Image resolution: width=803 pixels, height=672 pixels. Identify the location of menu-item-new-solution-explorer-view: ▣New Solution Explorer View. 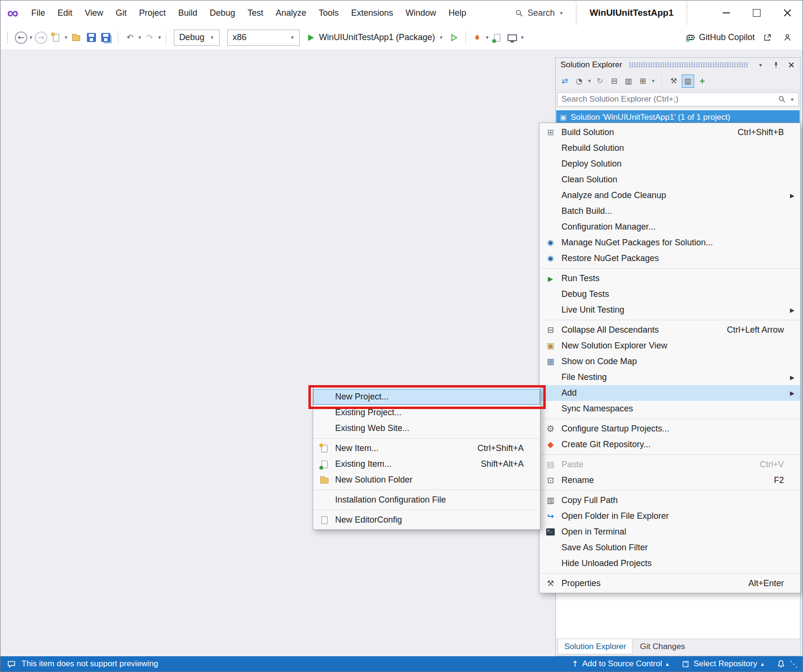
(670, 346).